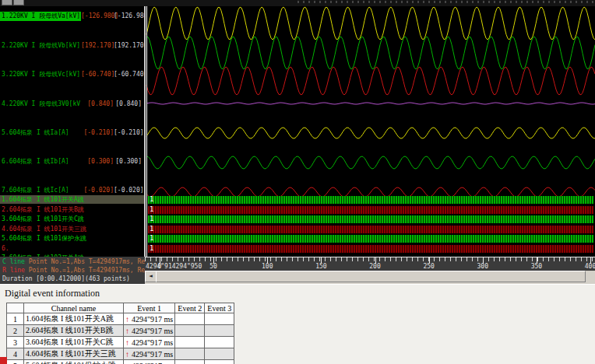 The height and width of the screenshot is (364, 595). Describe the element at coordinates (40, 75) in the screenshot. I see `analog-channel-name: 3.220KV I 段母线Vc[kV]` at that location.